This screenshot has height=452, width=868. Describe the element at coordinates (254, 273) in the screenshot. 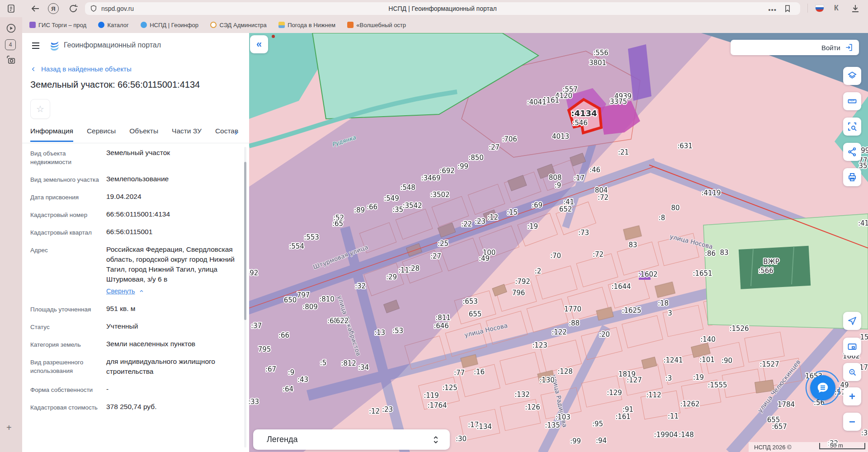

I see `parcel-label: 792` at that location.